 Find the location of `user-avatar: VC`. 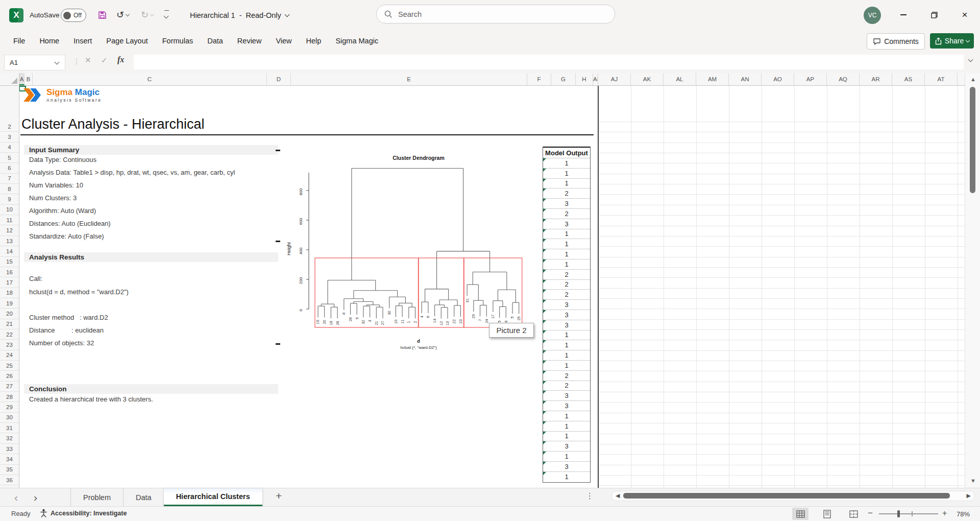

user-avatar: VC is located at coordinates (872, 15).